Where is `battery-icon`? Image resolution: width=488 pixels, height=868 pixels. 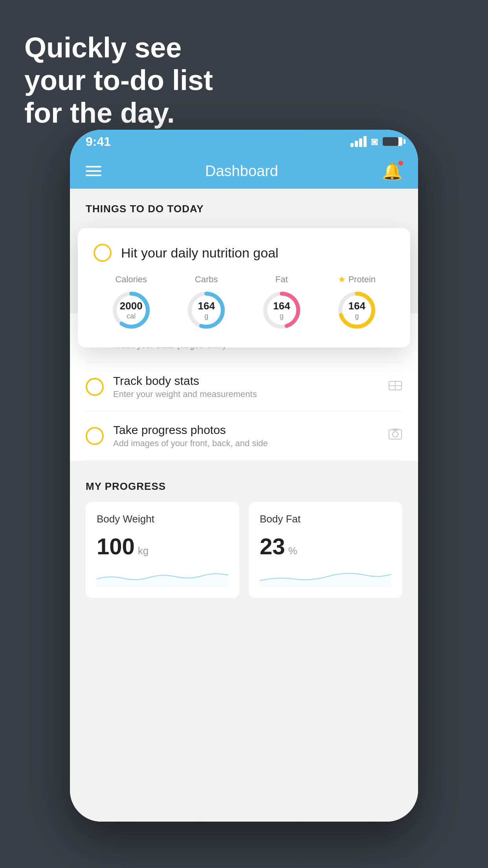
battery-icon is located at coordinates (393, 142).